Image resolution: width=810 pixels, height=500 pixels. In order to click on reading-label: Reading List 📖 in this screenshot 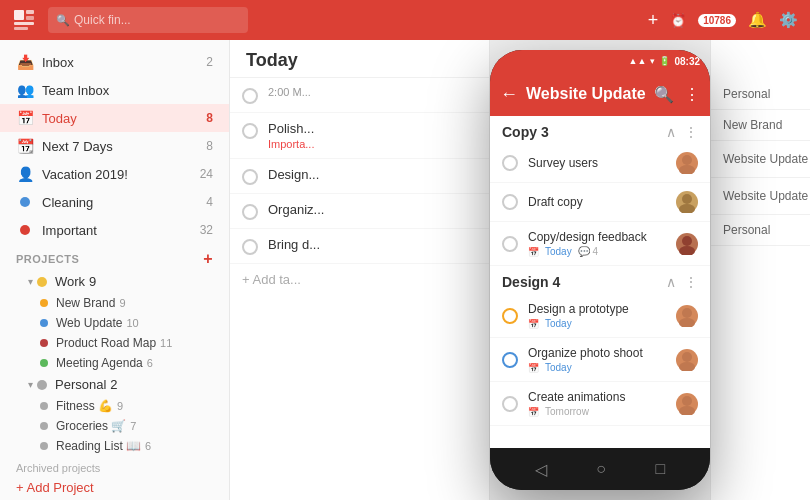, I will do `click(98, 446)`.